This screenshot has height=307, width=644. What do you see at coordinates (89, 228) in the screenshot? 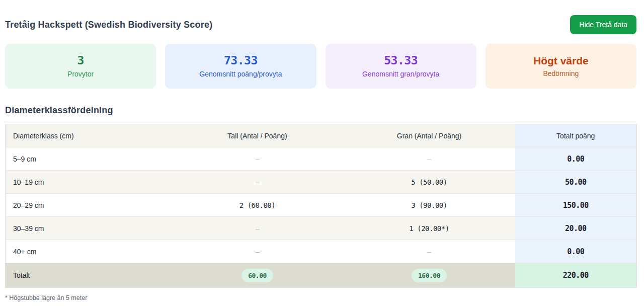
I see `cell-diameterklass: 30–39 cm` at bounding box center [89, 228].